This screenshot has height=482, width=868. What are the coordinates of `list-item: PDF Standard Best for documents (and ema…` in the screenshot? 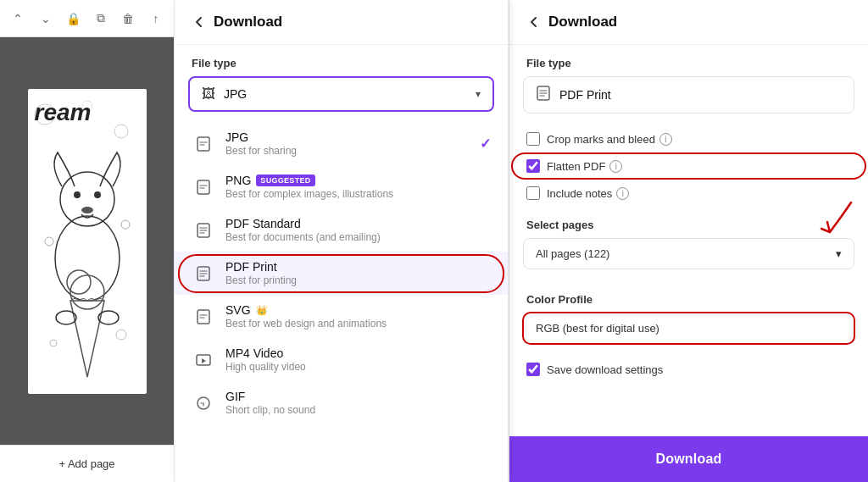 It's located at (341, 230).